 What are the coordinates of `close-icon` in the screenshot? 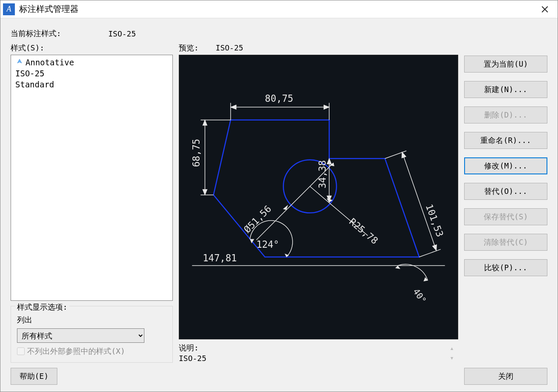 It's located at (545, 9).